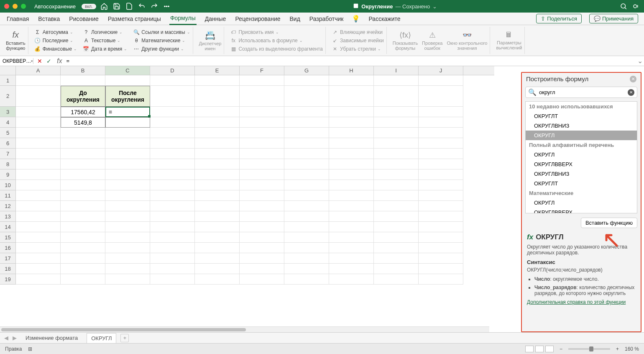  Describe the element at coordinates (49, 19) in the screenshot. I see `tab-insert: Вставка` at that location.